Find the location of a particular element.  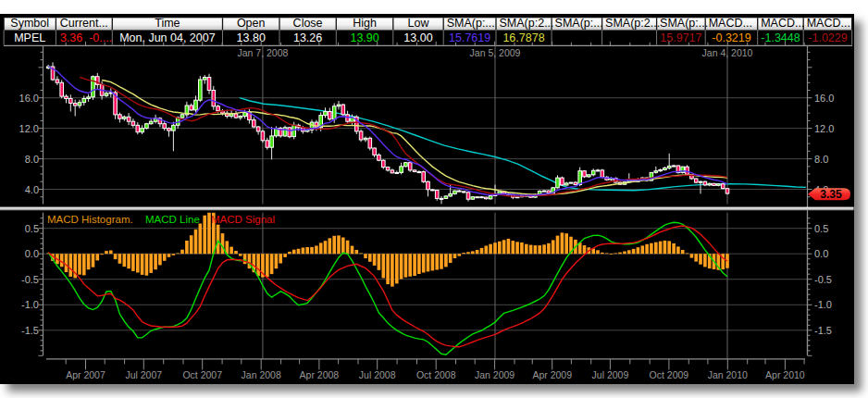

svg-text: Oct 2008 is located at coordinates (437, 375).